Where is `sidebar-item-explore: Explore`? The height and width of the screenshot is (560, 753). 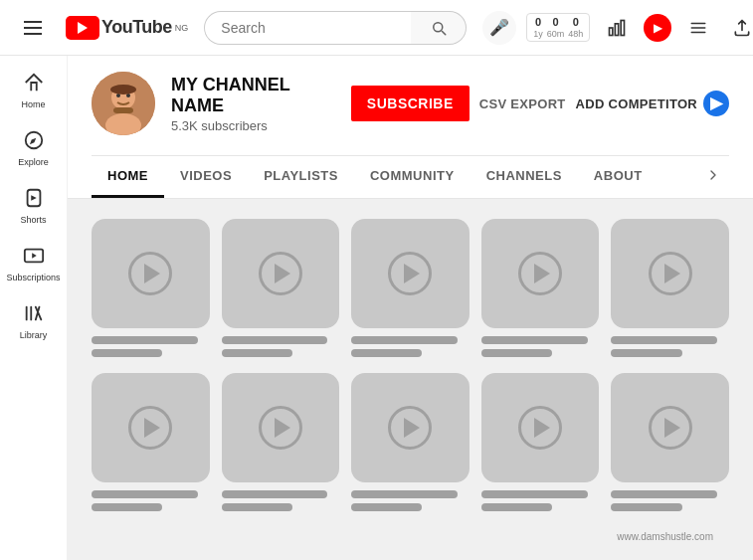 sidebar-item-explore: Explore is located at coordinates (34, 148).